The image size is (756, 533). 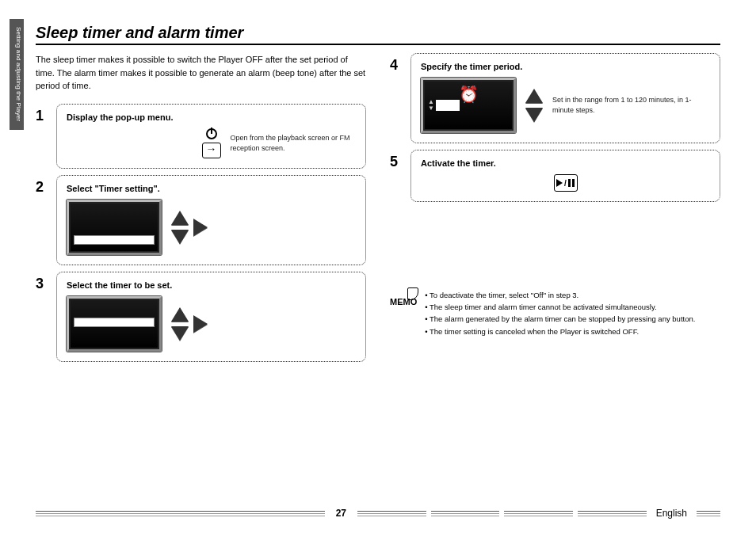 What do you see at coordinates (212, 134) in the screenshot?
I see `power-icon` at bounding box center [212, 134].